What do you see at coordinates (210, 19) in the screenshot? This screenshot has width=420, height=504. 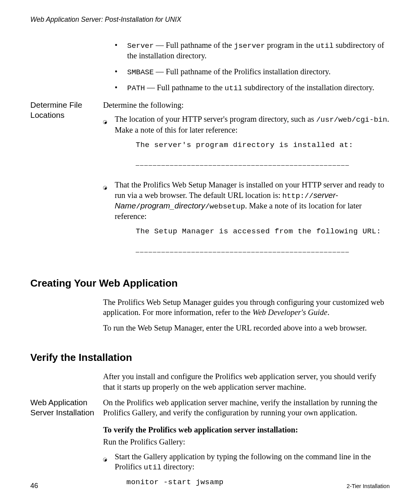 I see `running-head: Web Application Server: Post-Installatio…` at bounding box center [210, 19].